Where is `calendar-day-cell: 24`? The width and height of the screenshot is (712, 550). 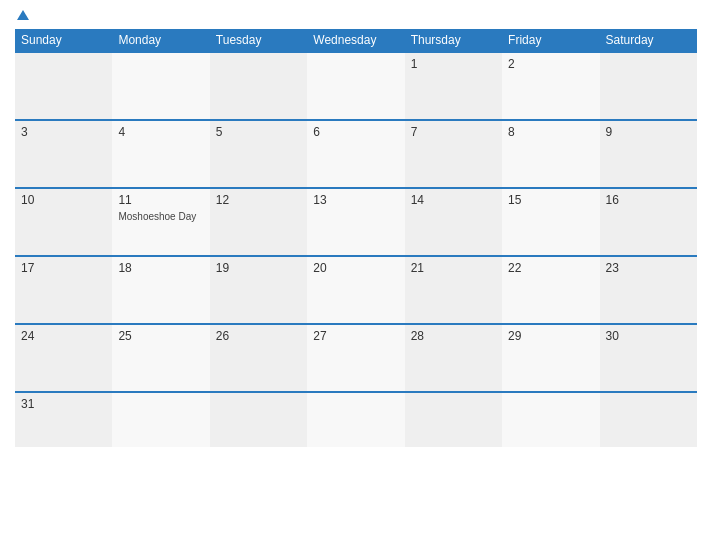 calendar-day-cell: 24 is located at coordinates (64, 358).